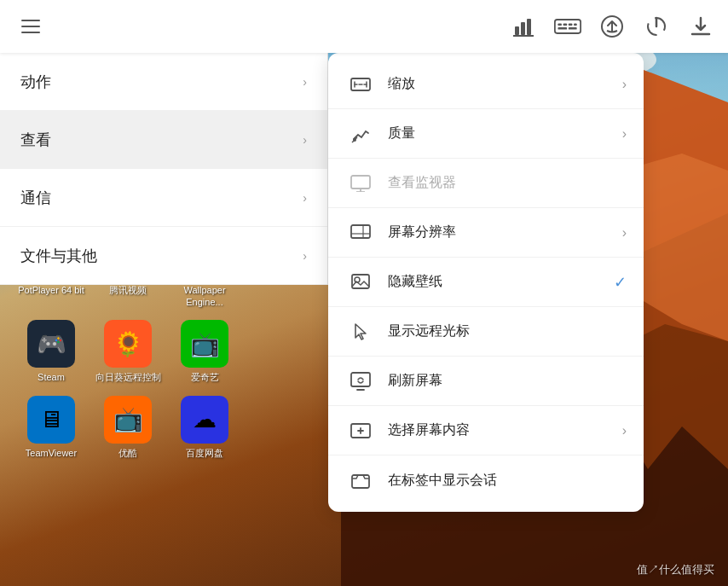  What do you see at coordinates (486, 332) in the screenshot?
I see `submenu-item-5: 显示远程光标` at bounding box center [486, 332].